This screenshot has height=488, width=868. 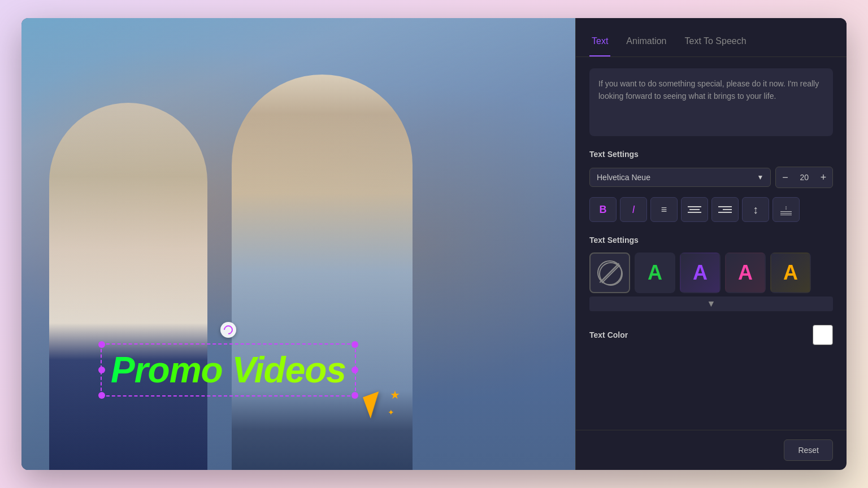 What do you see at coordinates (711, 304) in the screenshot?
I see `chevron-down-icon: ▼` at bounding box center [711, 304].